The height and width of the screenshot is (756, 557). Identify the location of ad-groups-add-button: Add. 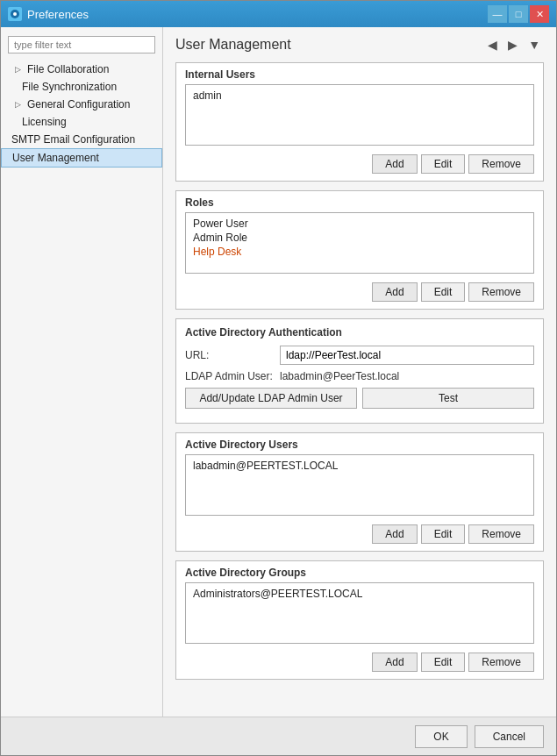
(395, 662).